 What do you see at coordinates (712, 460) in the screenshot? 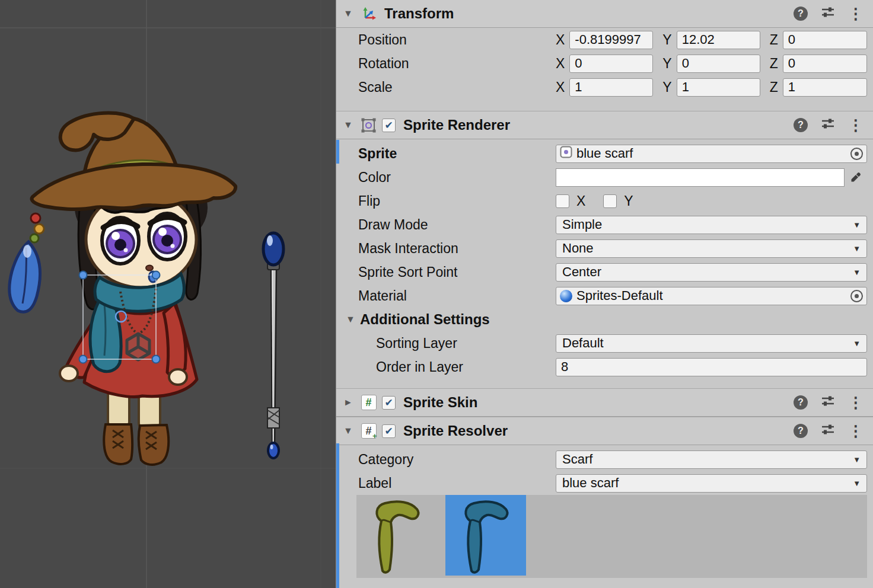
I see `category-select: Scarf ▼` at bounding box center [712, 460].